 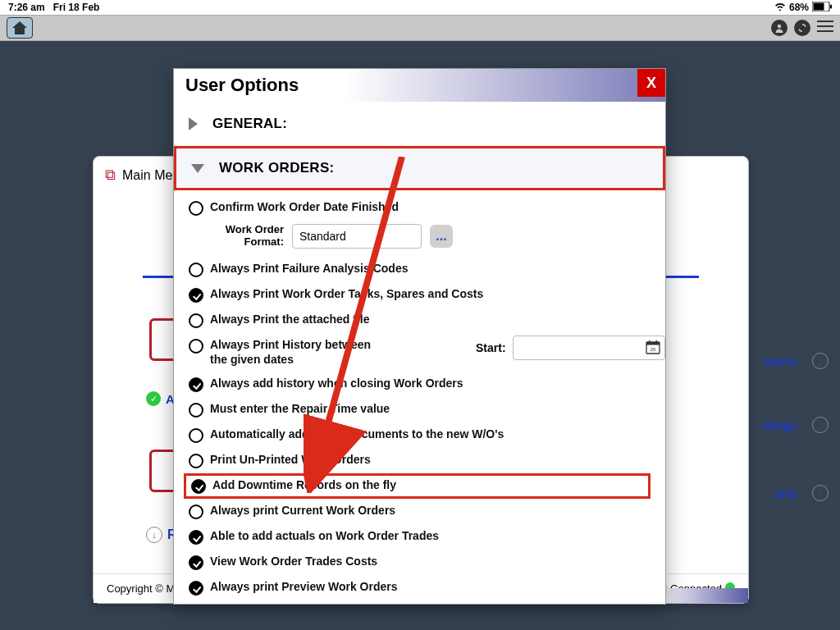 What do you see at coordinates (825, 28) in the screenshot?
I see `hamburger-icon` at bounding box center [825, 28].